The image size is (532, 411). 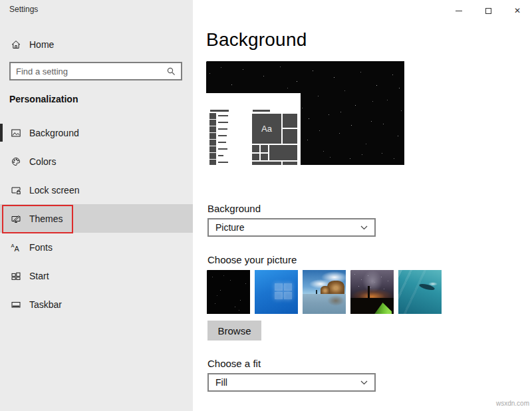 I want to click on thumbnail-dark-starfield, so click(x=229, y=292).